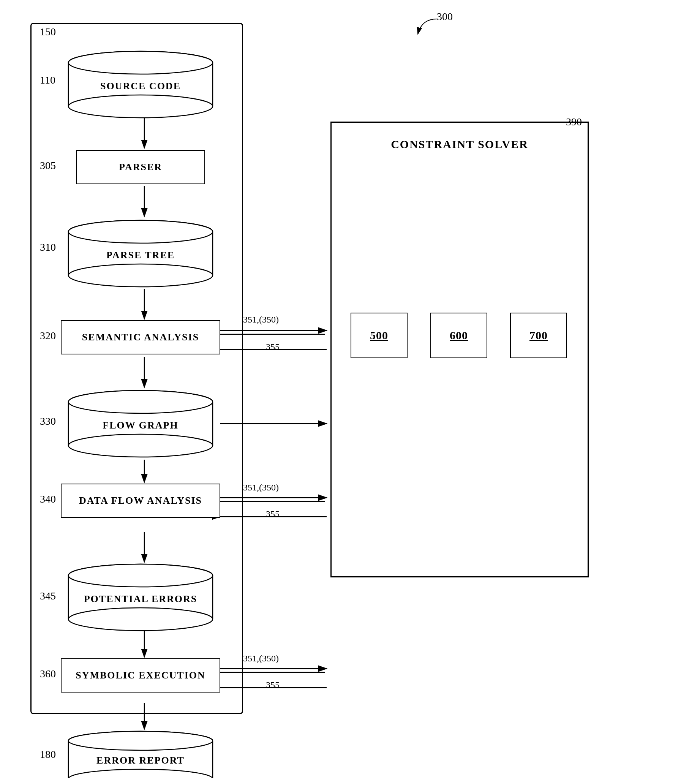  I want to click on arrow-label-355-3: 355, so click(273, 685).